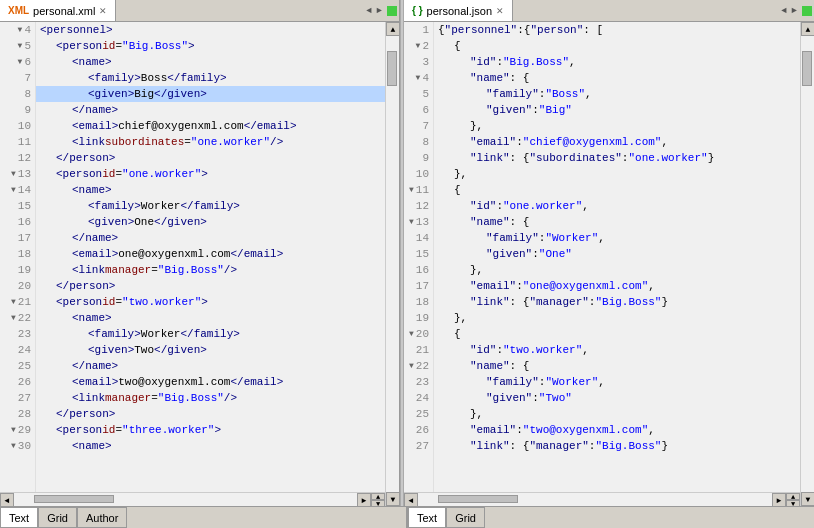  I want to click on xml-file-icon: XML, so click(18, 10).